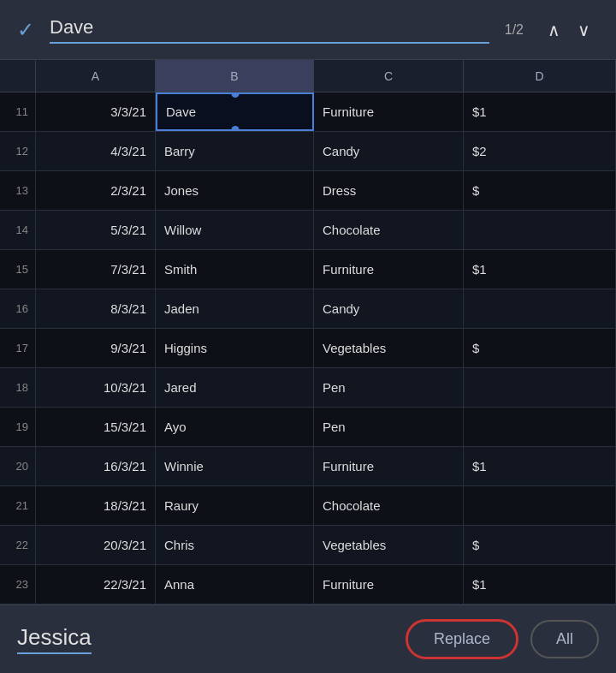 The width and height of the screenshot is (616, 673). Describe the element at coordinates (18, 348) in the screenshot. I see `row-number: 17` at that location.